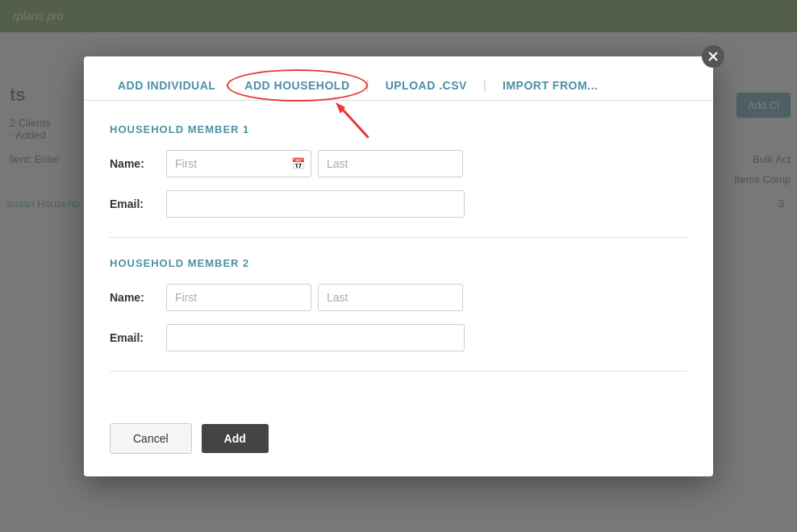  I want to click on member1-section-title: HOUSEHOLD MEMBER 1, so click(398, 129).